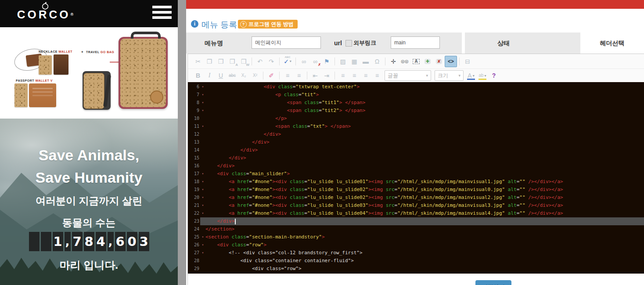  I want to click on redo-button: ↷, so click(271, 61).